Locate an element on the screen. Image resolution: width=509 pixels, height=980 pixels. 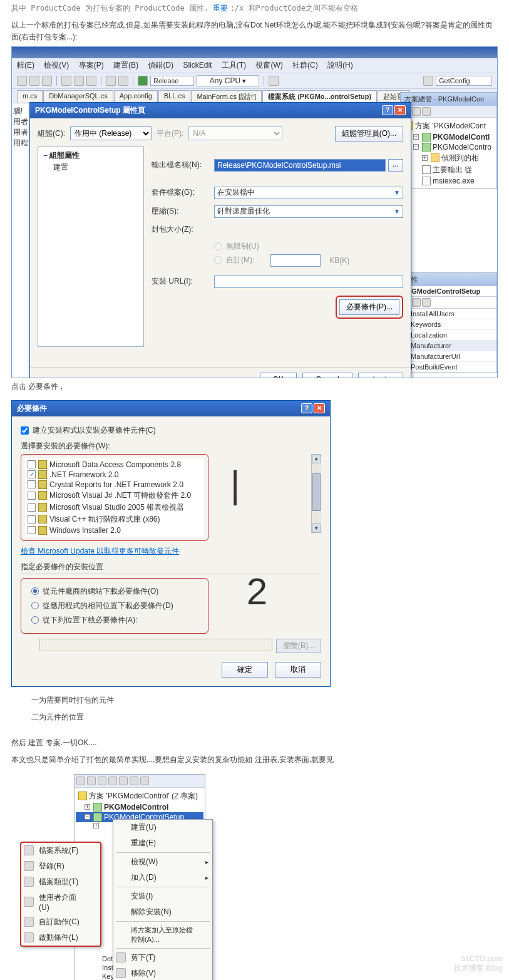
config-manager-button: 組態管理員(O)... is located at coordinates (369, 134).